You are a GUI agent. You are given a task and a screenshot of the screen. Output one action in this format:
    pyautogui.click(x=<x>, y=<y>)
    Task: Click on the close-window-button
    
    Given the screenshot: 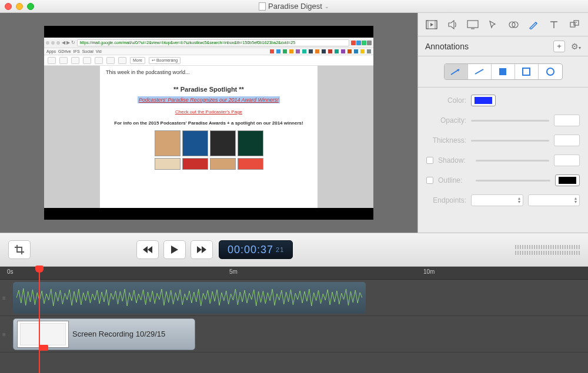 What is the action you would take?
    pyautogui.click(x=8, y=6)
    